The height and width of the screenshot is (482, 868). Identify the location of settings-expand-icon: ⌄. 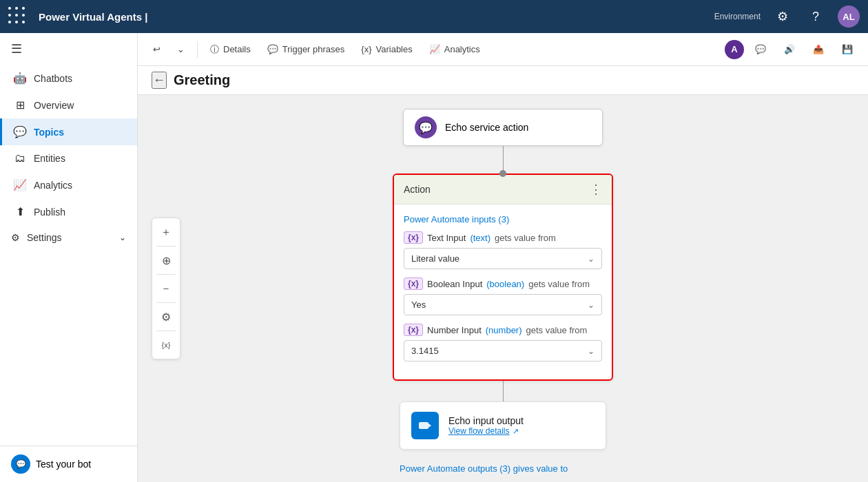
(123, 238).